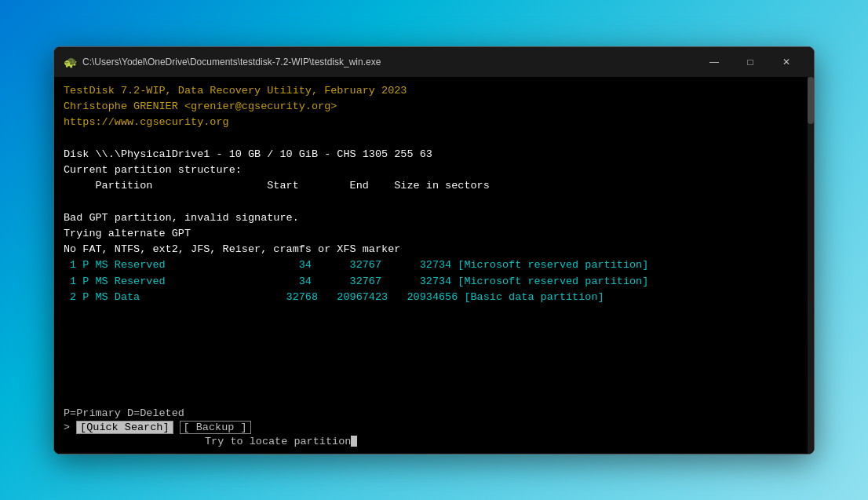 This screenshot has height=500, width=868. I want to click on legend-text: P=Primary D=Deleted, so click(124, 413).